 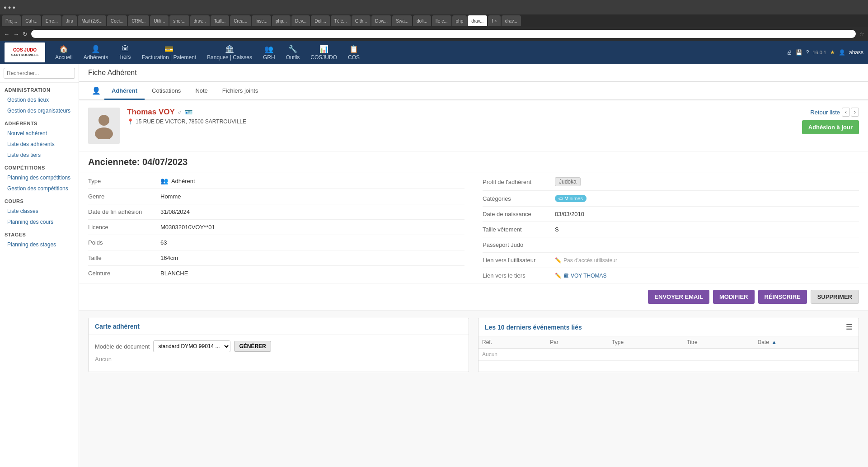 I want to click on browser-tab: sher..., so click(x=179, y=21).